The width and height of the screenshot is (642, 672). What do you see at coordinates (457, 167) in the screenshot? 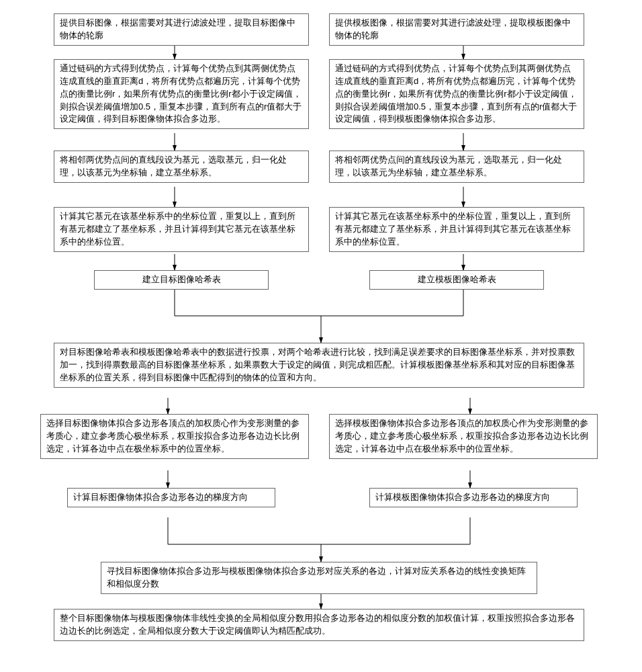
I see `right-step-3: 将相邻两优势点间的直线段设为基元，选取基元，归一化处理，以该基元为坐标轴，建立基…` at bounding box center [457, 167].